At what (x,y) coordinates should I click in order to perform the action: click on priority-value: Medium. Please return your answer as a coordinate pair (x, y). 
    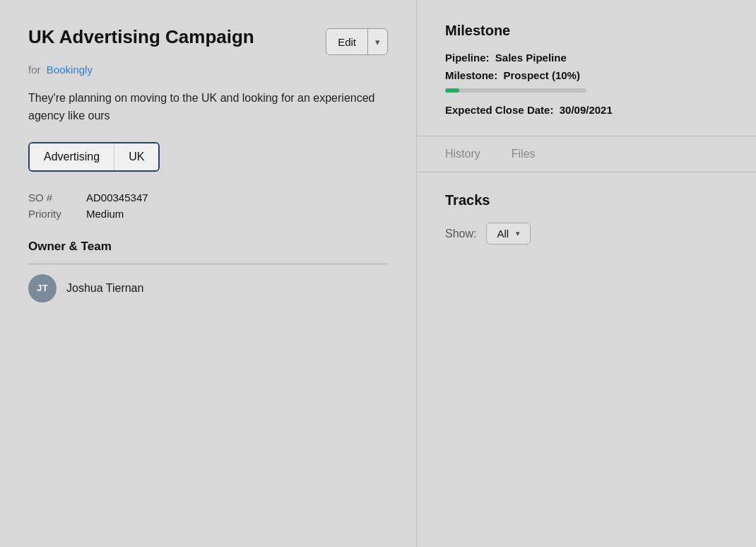
    Looking at the image, I should click on (105, 213).